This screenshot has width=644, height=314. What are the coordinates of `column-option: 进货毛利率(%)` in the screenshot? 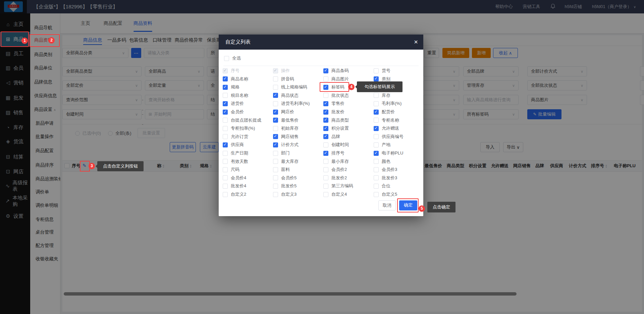 It's located at (291, 104).